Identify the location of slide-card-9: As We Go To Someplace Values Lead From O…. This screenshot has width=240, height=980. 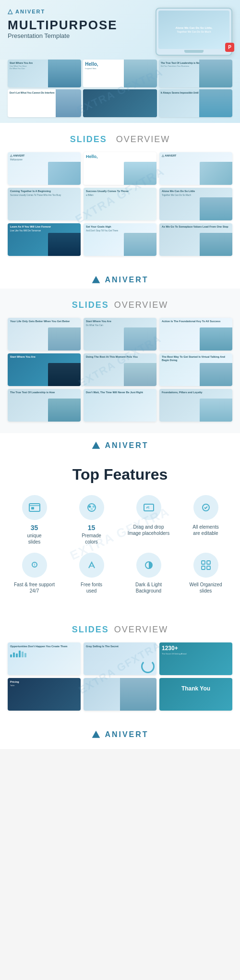
(196, 240).